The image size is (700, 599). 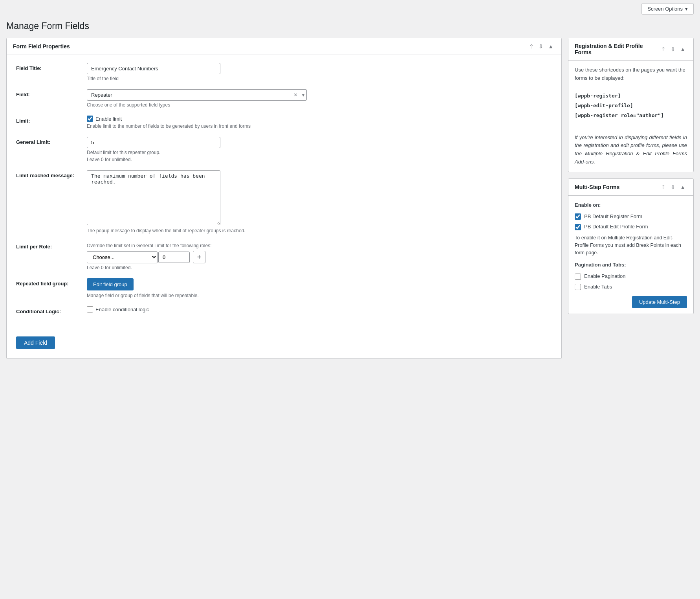 What do you see at coordinates (110, 285) in the screenshot?
I see `edit-field-group-button: Edit field group` at bounding box center [110, 285].